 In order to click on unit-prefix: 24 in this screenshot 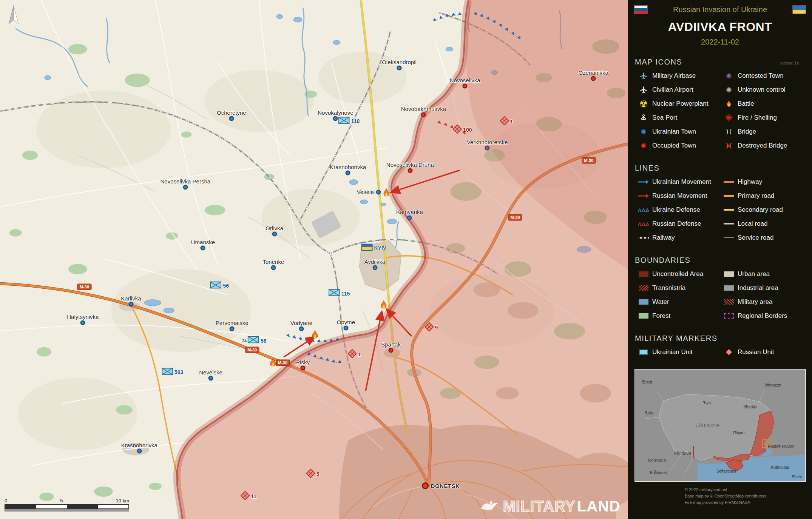, I will do `click(244, 340)`.